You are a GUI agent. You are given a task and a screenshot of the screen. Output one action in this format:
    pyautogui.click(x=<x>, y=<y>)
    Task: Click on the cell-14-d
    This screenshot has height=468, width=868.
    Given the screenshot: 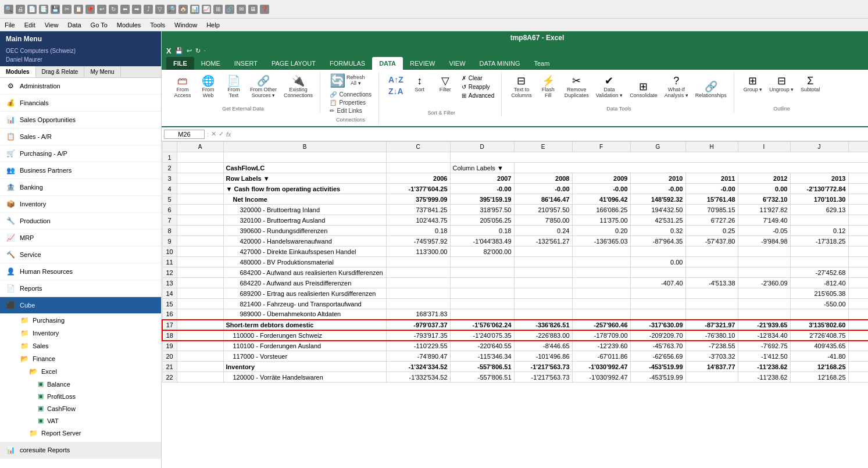 What is the action you would take?
    pyautogui.click(x=482, y=294)
    